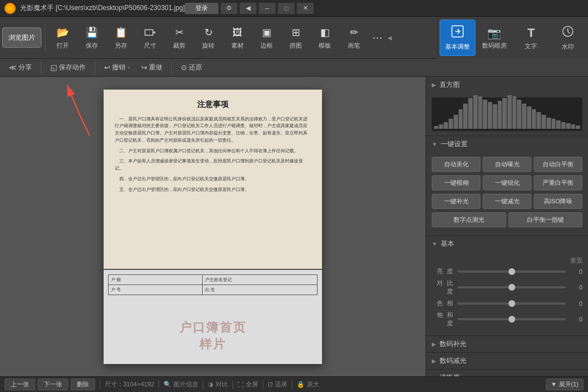 The width and height of the screenshot is (588, 392). I want to click on wb-one-touch-button: 白平衡一指键, so click(545, 220).